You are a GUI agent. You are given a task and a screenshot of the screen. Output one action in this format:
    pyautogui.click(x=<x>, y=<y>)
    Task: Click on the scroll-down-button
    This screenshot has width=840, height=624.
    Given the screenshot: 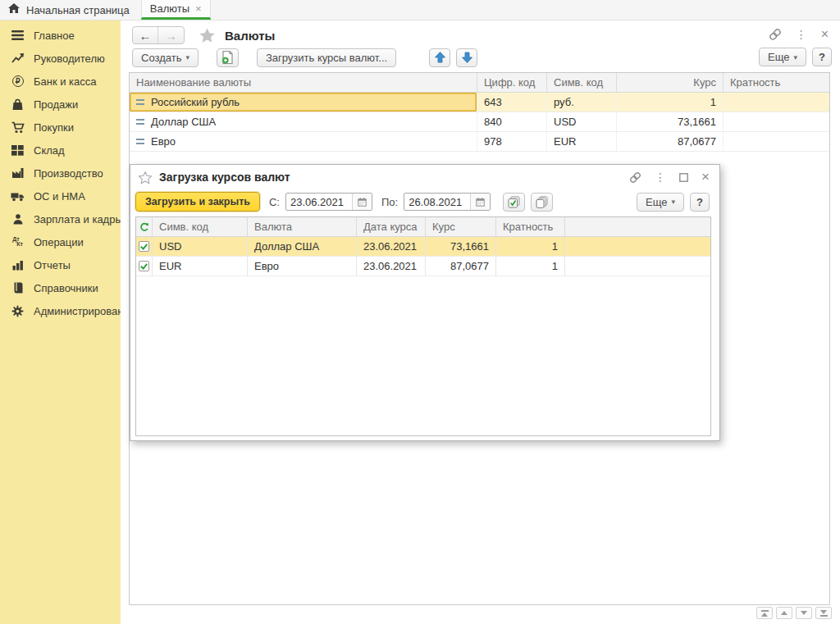 What is the action you would take?
    pyautogui.click(x=804, y=613)
    